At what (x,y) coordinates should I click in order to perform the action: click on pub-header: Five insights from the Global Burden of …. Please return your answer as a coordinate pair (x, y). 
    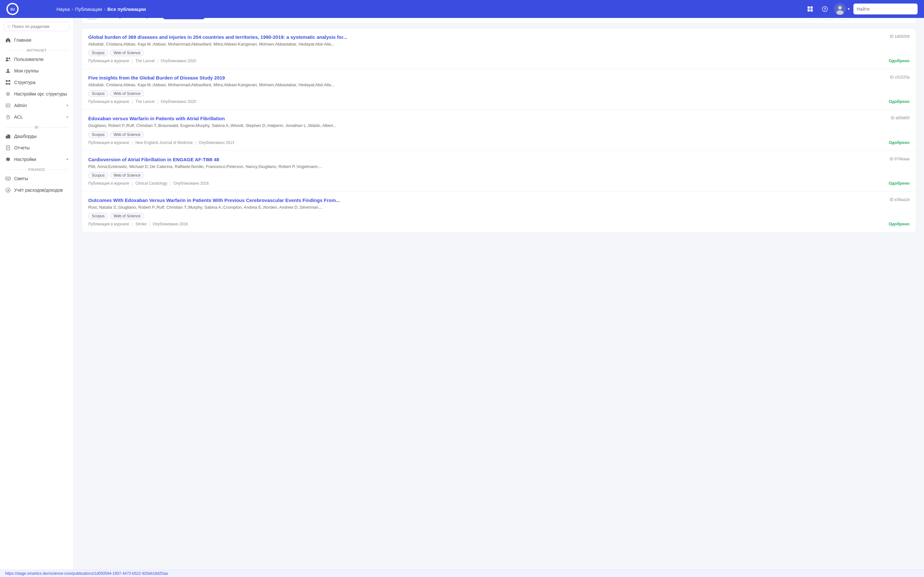
    Looking at the image, I should click on (499, 78).